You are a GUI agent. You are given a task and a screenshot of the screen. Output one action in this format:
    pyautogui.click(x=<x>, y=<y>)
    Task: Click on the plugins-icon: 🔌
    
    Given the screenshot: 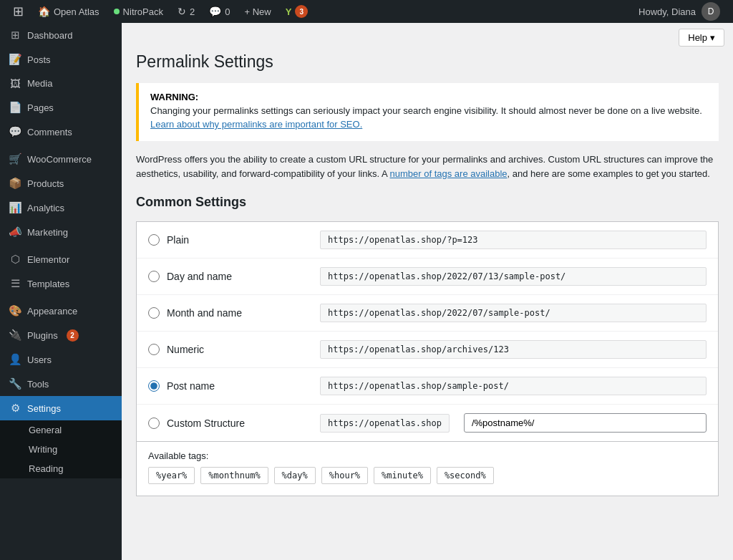 What is the action you would take?
    pyautogui.click(x=15, y=335)
    